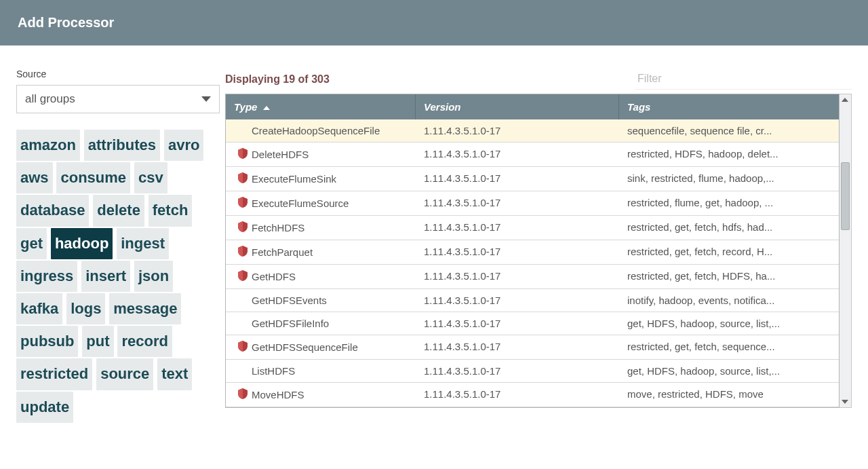 The width and height of the screenshot is (868, 469). Describe the element at coordinates (434, 23) in the screenshot. I see `dialog-header: Add Processor` at that location.